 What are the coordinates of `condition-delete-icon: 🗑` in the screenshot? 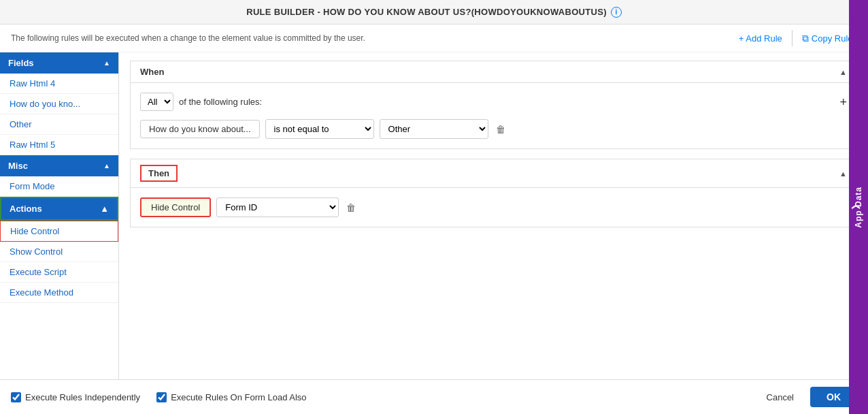 It's located at (501, 129).